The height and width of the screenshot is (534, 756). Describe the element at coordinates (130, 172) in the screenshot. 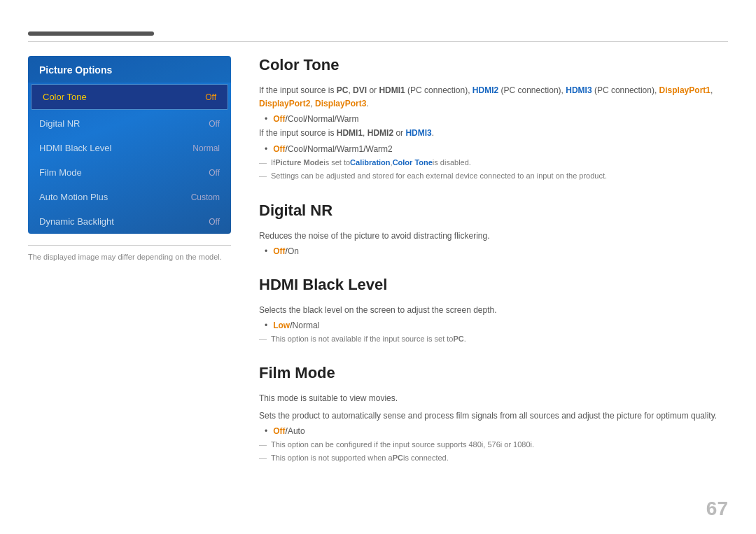

I see `menu-item-film-mode: Film ModeOff` at that location.